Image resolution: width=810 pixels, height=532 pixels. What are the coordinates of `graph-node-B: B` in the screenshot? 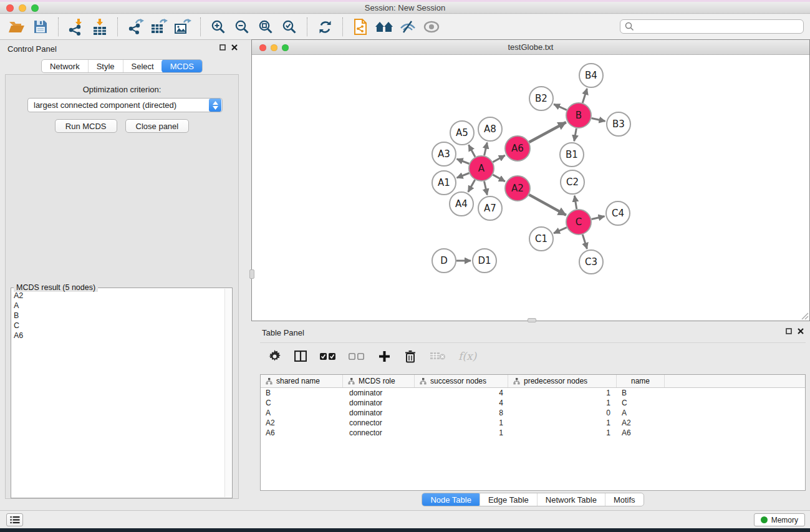 It's located at (579, 115).